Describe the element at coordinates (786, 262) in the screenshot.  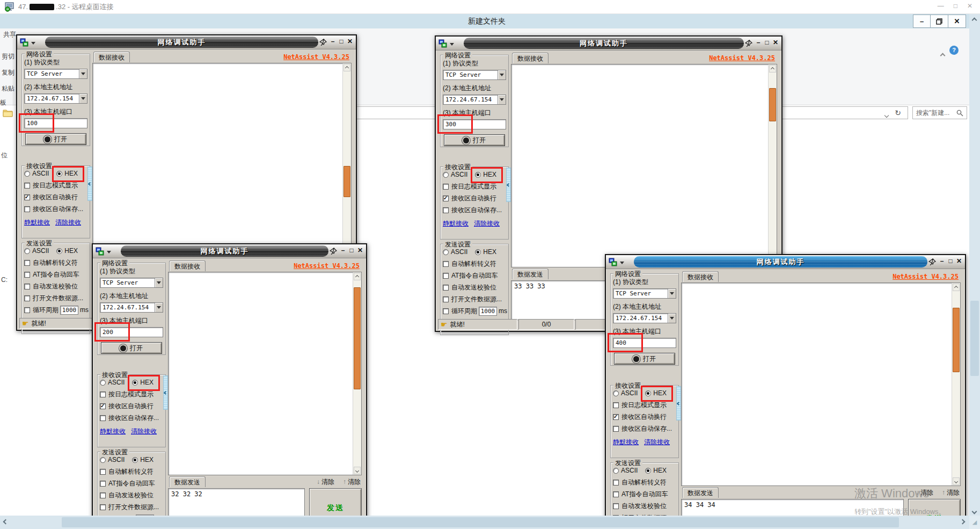
I see `window-titlebar: 网络调试助手 – □ ✕` at that location.